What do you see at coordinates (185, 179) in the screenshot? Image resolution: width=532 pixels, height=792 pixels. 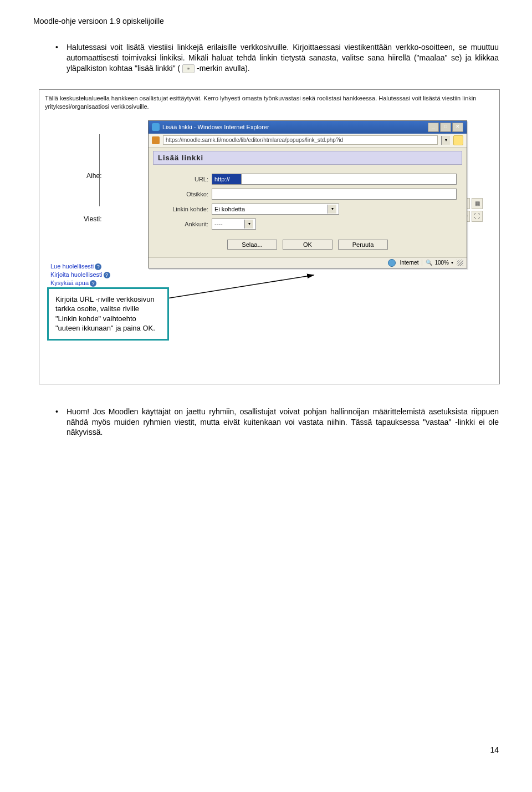 I see `url-label: URL:` at bounding box center [185, 179].